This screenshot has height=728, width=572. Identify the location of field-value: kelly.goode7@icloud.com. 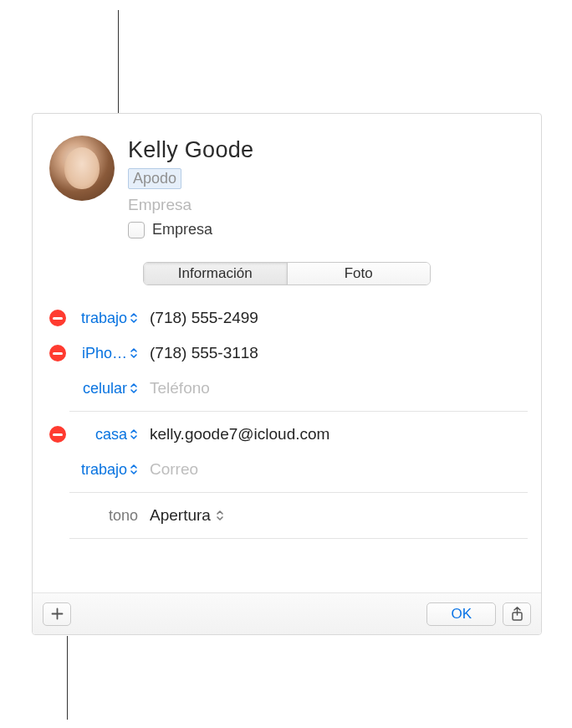
(335, 434).